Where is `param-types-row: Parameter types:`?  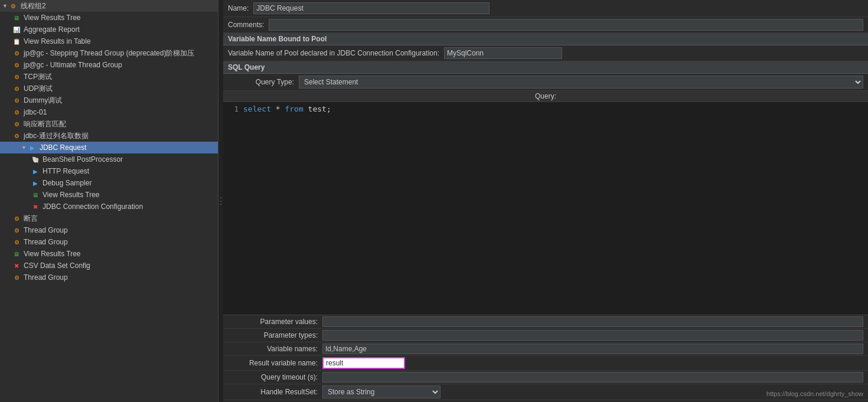
param-types-row: Parameter types: is located at coordinates (546, 335).